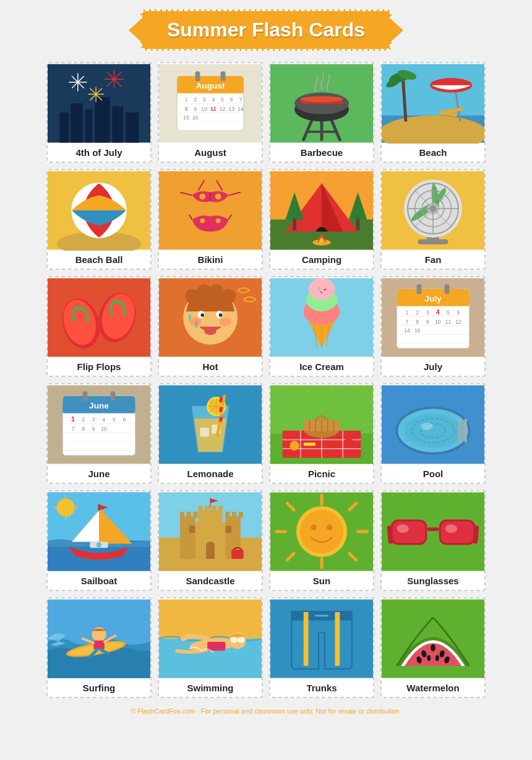  I want to click on card-trunks: Trunks, so click(322, 647).